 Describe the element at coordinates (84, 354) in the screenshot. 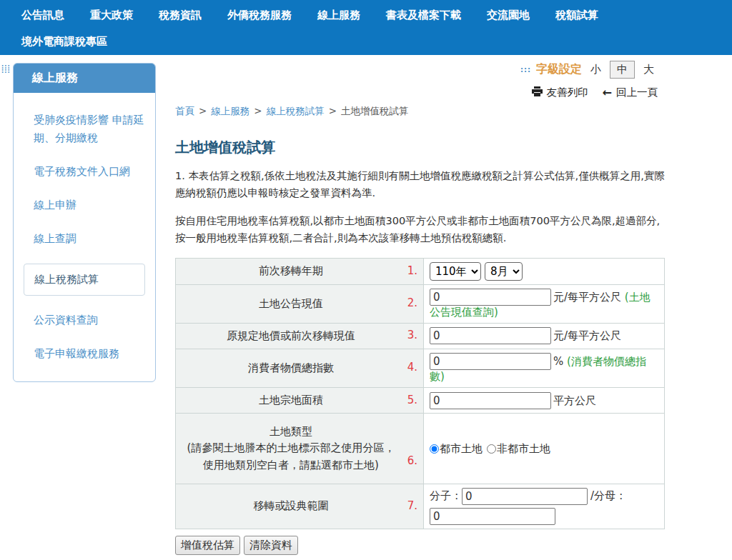

I see `sidebar-item-efiling-payment: 電子申報繳稅服務` at that location.